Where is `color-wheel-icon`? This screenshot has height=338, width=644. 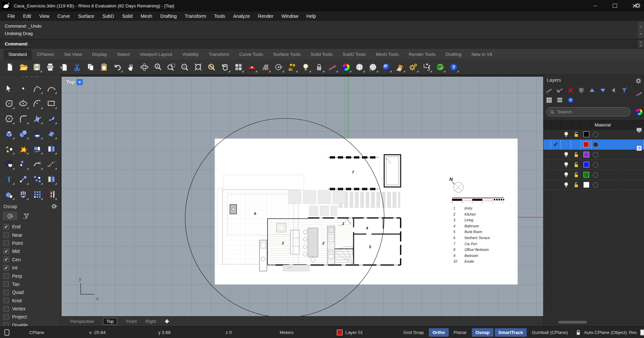
color-wheel-icon is located at coordinates (346, 67).